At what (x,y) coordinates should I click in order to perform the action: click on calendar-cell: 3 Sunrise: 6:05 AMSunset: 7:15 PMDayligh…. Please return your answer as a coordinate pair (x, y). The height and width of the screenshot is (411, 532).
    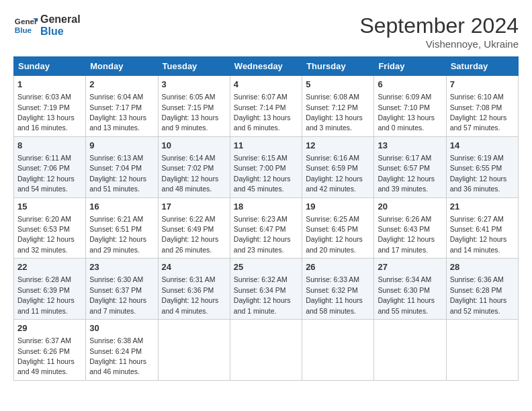
    Looking at the image, I should click on (193, 106).